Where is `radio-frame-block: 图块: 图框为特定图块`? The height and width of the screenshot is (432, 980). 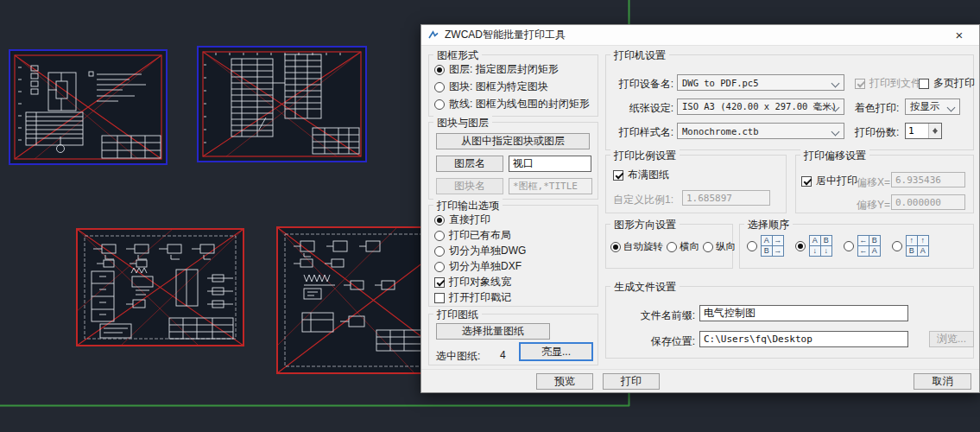 radio-frame-block: 图块: 图框为特定图块 is located at coordinates (491, 86).